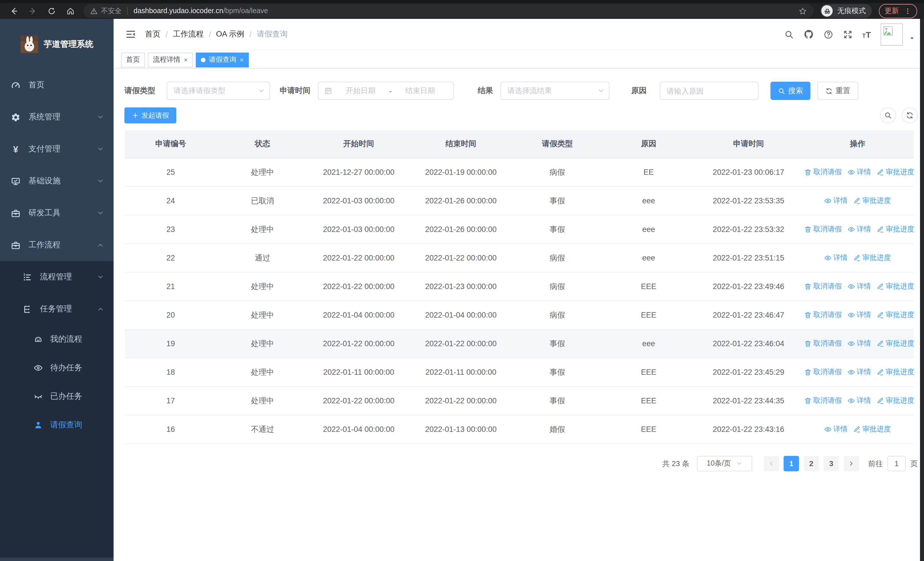 This screenshot has height=561, width=924. What do you see at coordinates (57, 309) in the screenshot?
I see `sidebar-item-task-mgmt: 任务管理` at bounding box center [57, 309].